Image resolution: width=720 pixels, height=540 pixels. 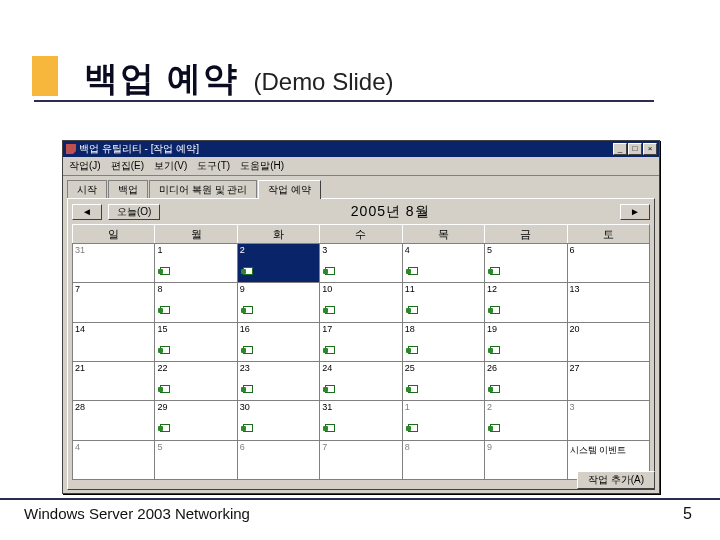 I want to click on close-button: ×, so click(x=650, y=149).